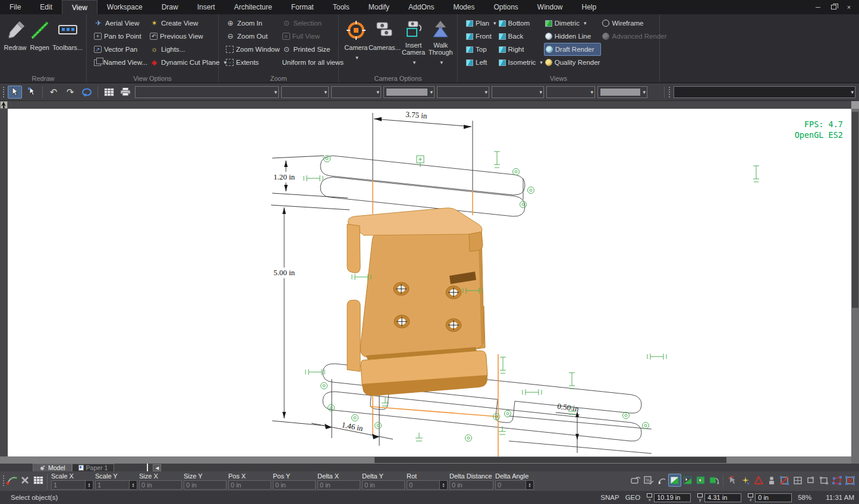 Image resolution: width=859 pixels, height=504 pixels. What do you see at coordinates (824, 480) in the screenshot?
I see `edit-frame-button` at bounding box center [824, 480].